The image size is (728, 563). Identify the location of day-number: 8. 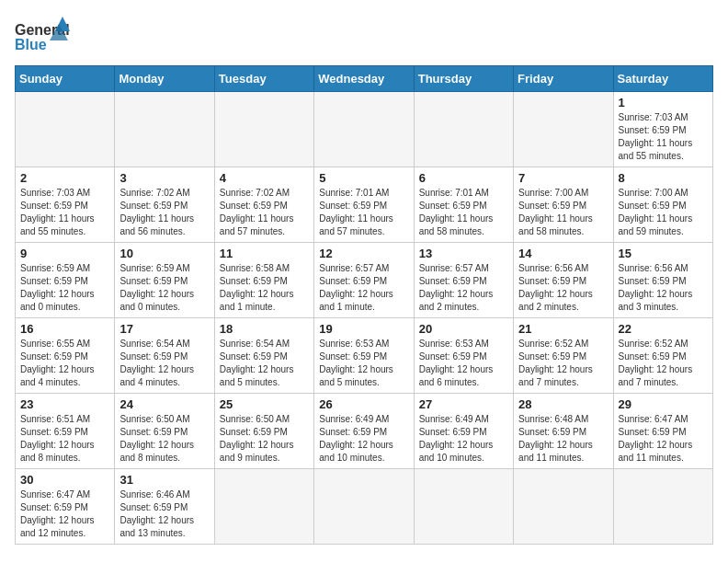
(664, 178).